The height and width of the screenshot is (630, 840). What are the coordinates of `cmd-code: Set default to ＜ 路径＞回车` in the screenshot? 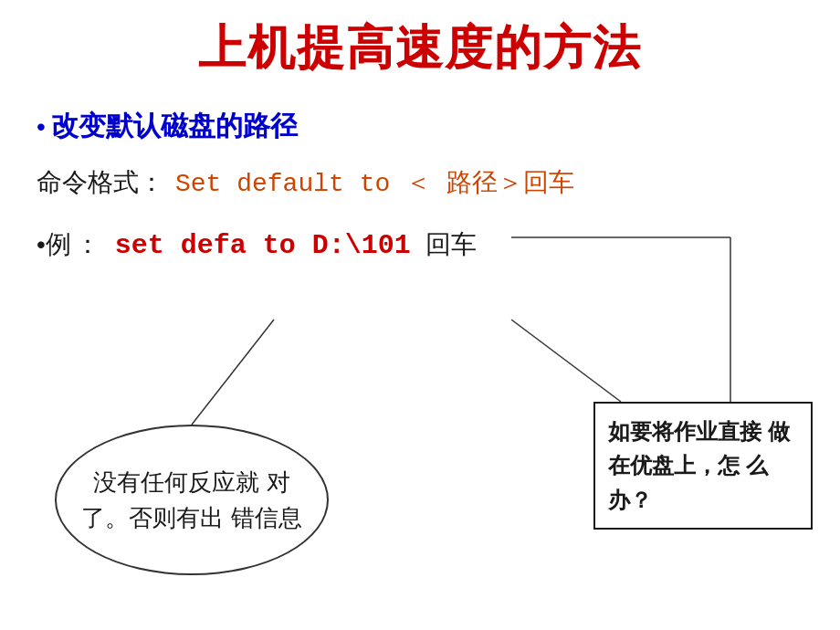 It's located at (374, 183).